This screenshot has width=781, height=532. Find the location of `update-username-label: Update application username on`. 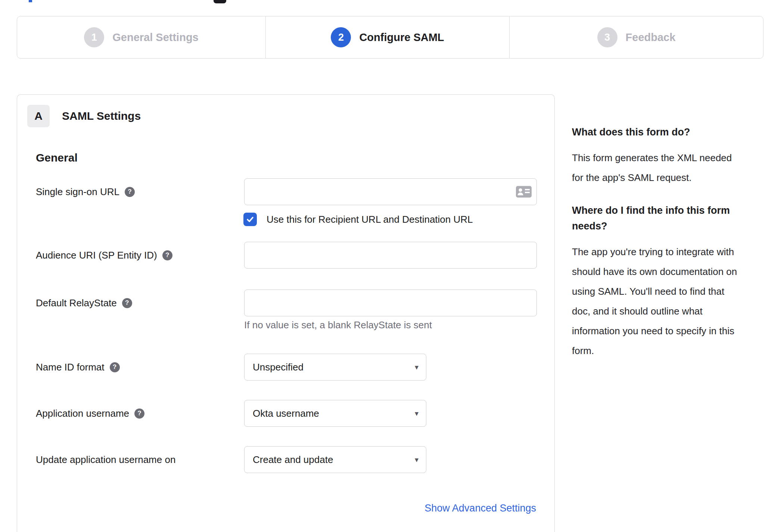

update-username-label: Update application username on is located at coordinates (106, 460).